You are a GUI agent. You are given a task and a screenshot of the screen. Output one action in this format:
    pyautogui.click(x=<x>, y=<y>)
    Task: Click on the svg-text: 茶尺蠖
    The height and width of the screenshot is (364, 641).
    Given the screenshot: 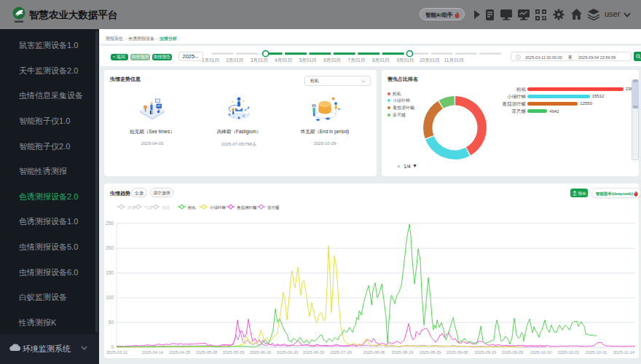 What is the action you would take?
    pyautogui.click(x=274, y=208)
    